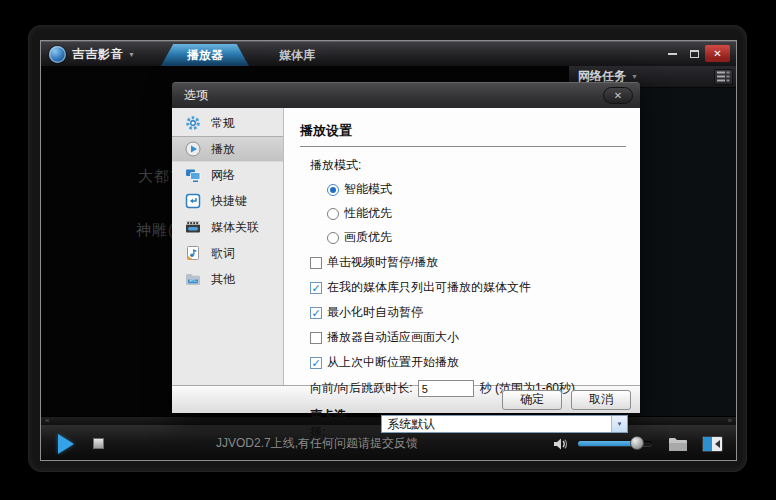 This screenshot has width=776, height=500. What do you see at coordinates (637, 443) in the screenshot?
I see `volume-thumb` at bounding box center [637, 443].